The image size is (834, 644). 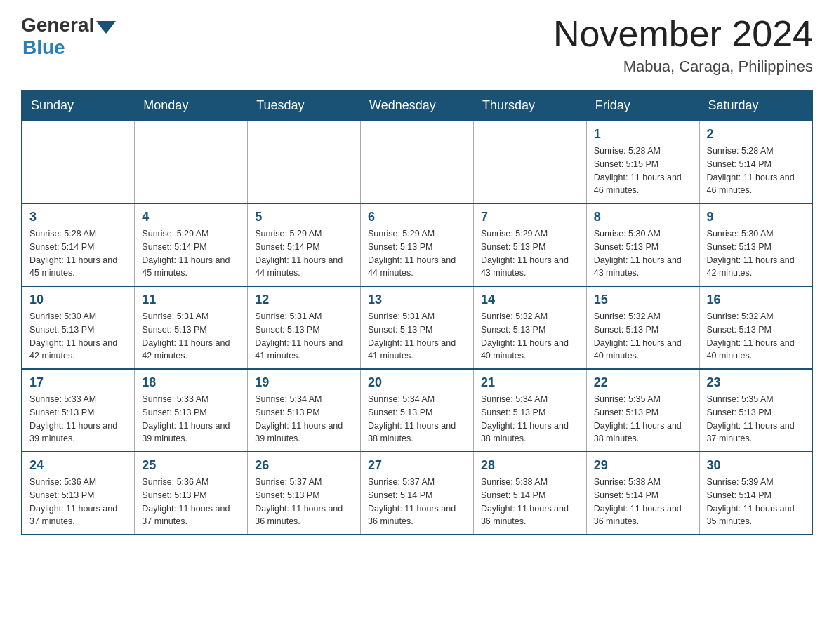 What do you see at coordinates (304, 217) in the screenshot?
I see `day-number: 5` at bounding box center [304, 217].